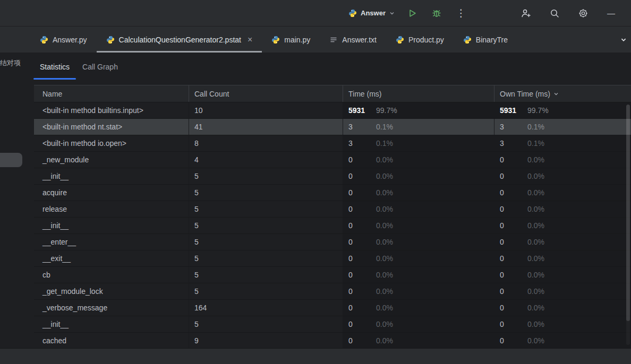  Describe the element at coordinates (555, 13) in the screenshot. I see `toolbar-right-icons` at that location.